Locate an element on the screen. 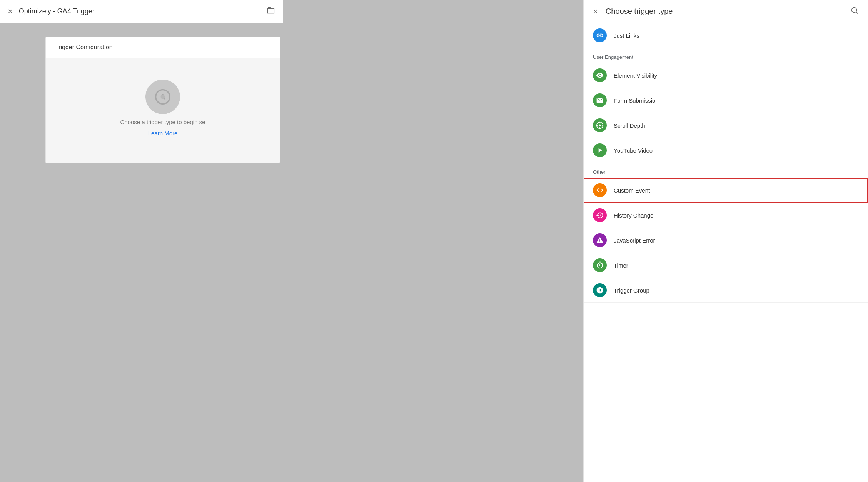  trigger-group-label: Trigger Group is located at coordinates (632, 291).